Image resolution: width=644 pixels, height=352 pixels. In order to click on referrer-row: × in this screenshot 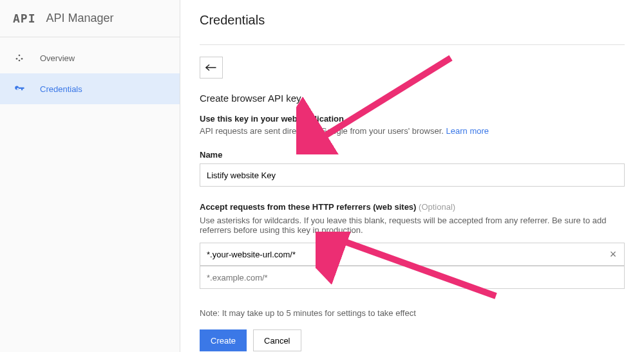, I will do `click(412, 254)`.